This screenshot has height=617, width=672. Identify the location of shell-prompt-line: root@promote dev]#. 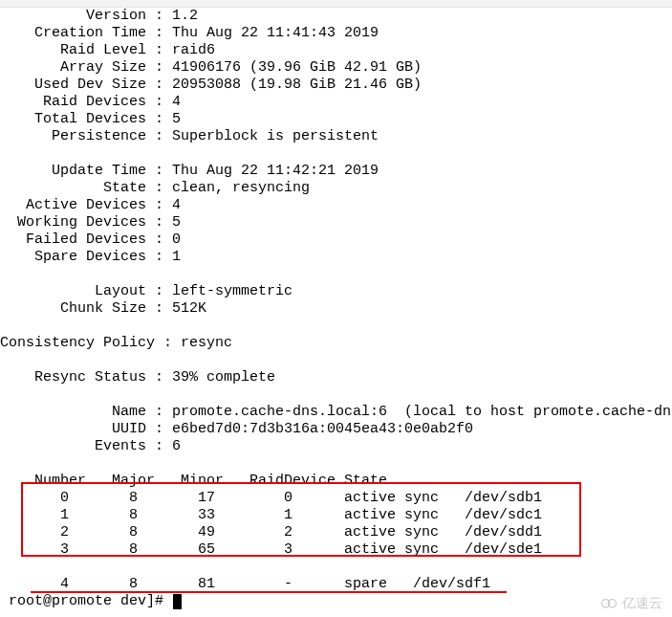
(336, 602).